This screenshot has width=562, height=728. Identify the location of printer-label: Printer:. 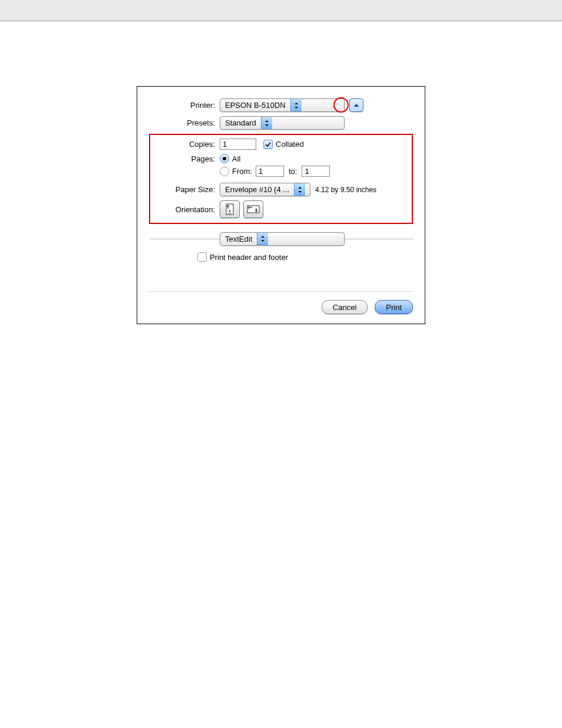
(184, 105).